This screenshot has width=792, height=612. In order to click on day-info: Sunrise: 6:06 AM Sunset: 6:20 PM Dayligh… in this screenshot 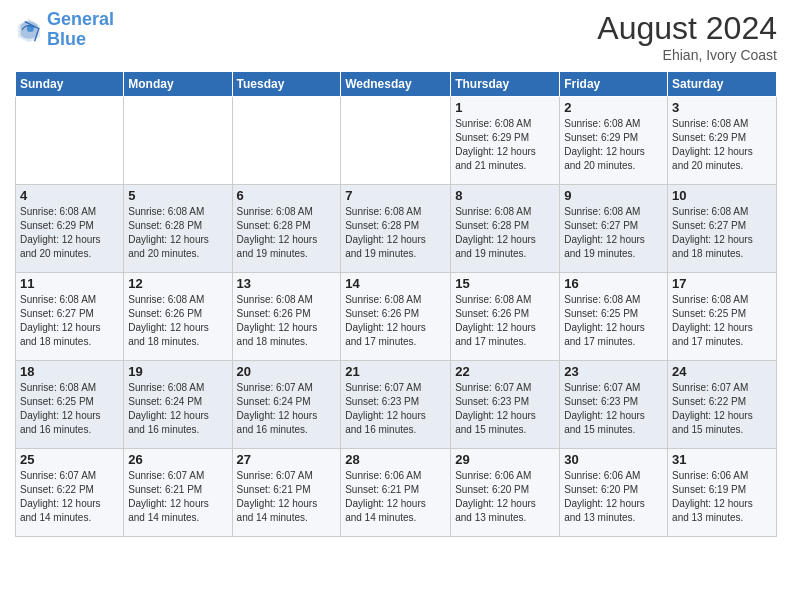, I will do `click(614, 497)`.